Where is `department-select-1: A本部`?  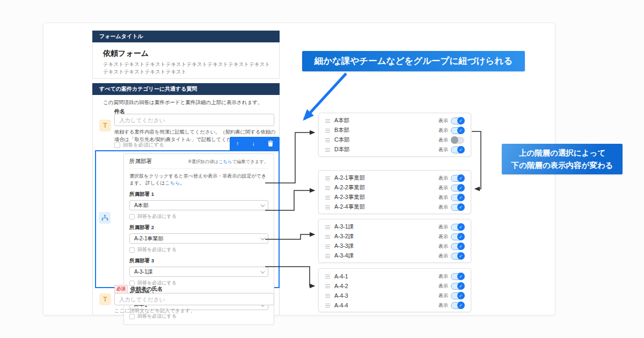
department-select-1: A本部 is located at coordinates (199, 205).